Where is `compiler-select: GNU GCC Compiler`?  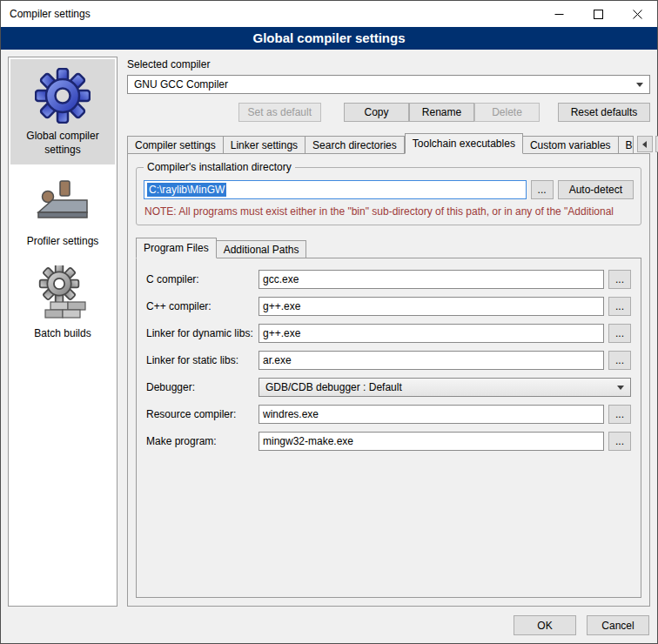
compiler-select: GNU GCC Compiler is located at coordinates (388, 84).